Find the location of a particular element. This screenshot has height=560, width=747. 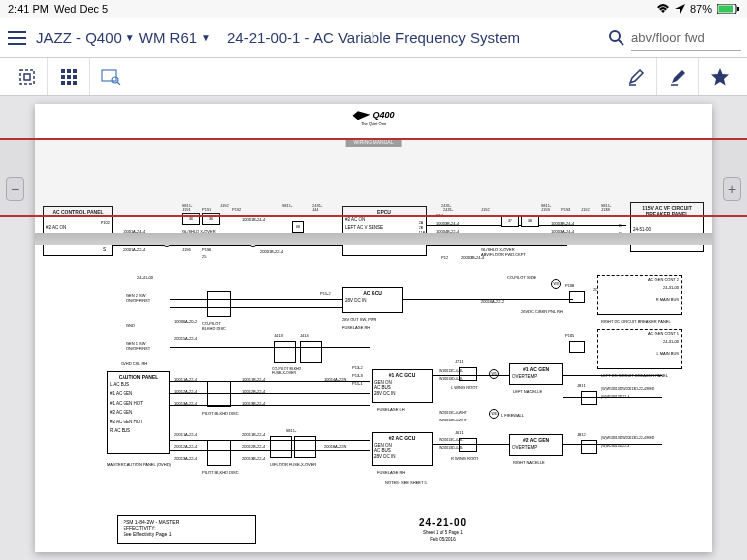

minus-icon: − is located at coordinates (15, 189).